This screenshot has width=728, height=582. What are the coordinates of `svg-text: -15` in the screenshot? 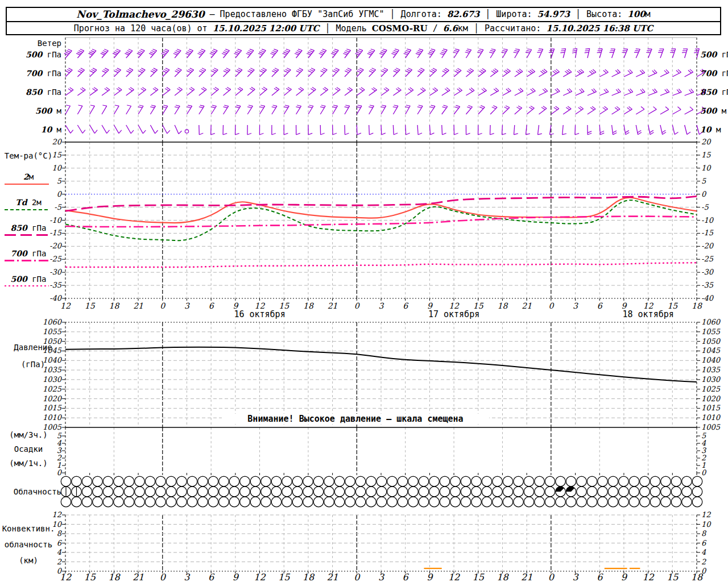 It's located at (708, 233).